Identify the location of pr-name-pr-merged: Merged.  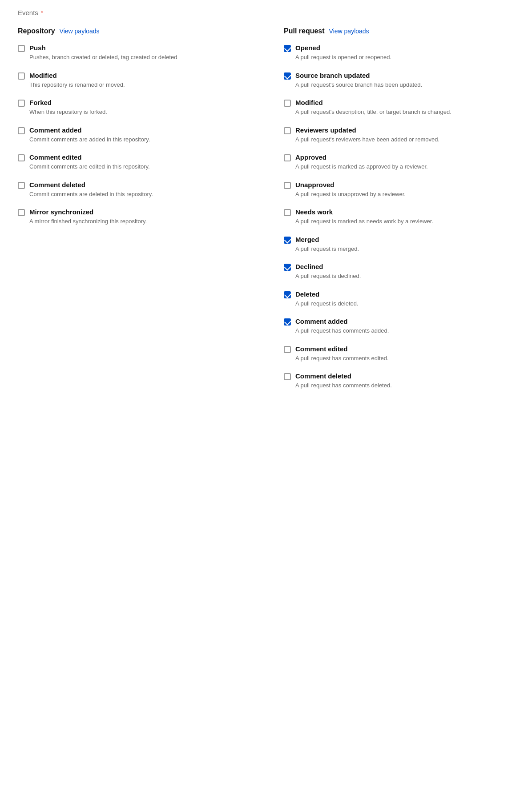
(405, 239).